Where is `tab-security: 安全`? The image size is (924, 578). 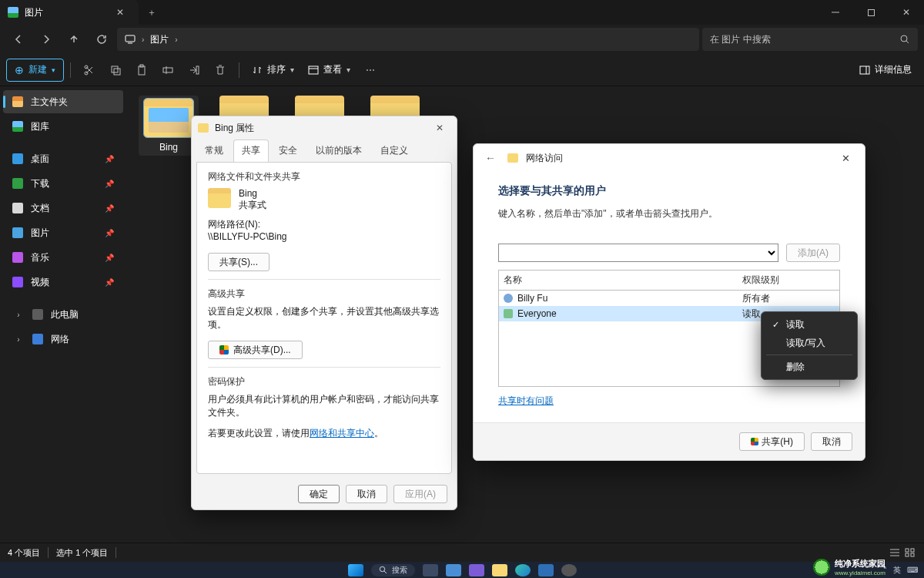
tab-security: 安全 is located at coordinates (288, 151).